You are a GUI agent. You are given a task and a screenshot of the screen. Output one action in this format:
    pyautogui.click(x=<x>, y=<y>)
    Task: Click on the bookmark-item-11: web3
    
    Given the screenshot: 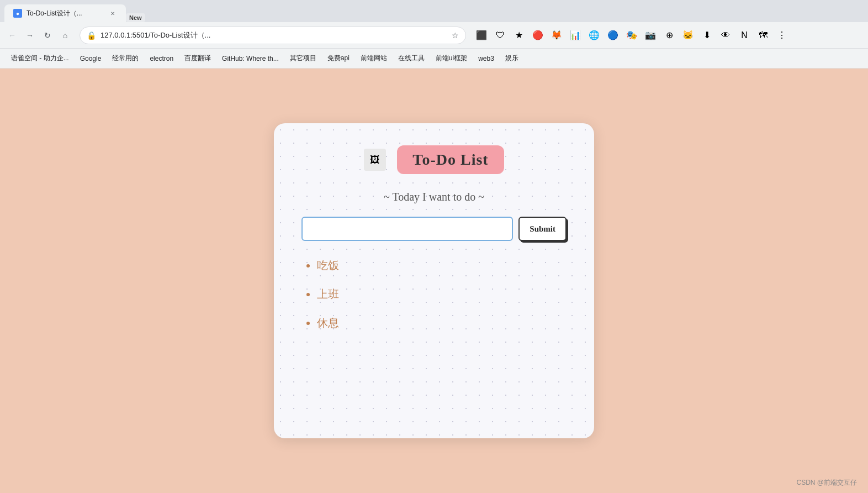 What is the action you would take?
    pyautogui.click(x=486, y=59)
    